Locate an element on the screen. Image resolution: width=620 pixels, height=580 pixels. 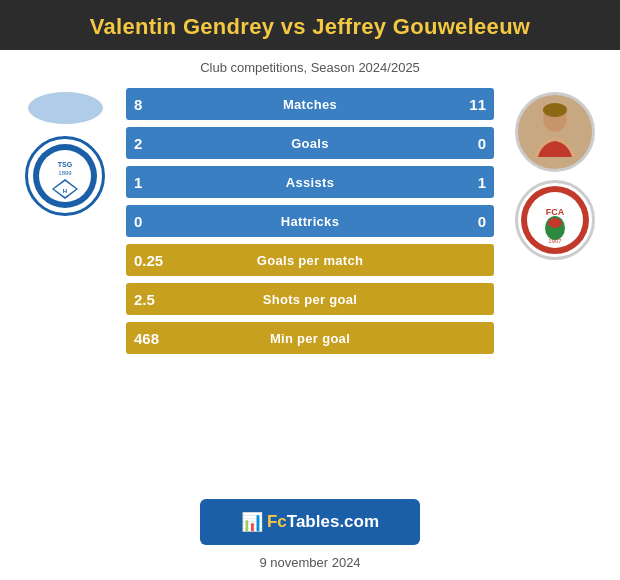
stat-row-hattricks: 0 Hattricks 0 is located at coordinates (310, 221).